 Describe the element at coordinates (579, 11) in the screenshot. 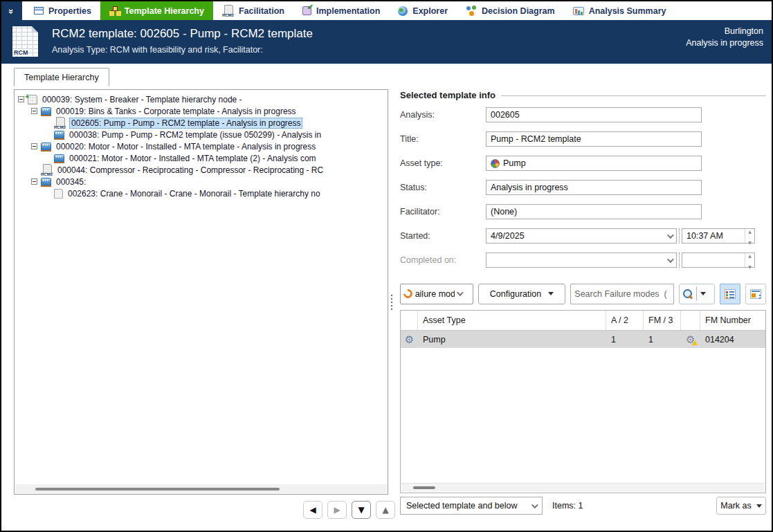

I see `chart-icon` at that location.